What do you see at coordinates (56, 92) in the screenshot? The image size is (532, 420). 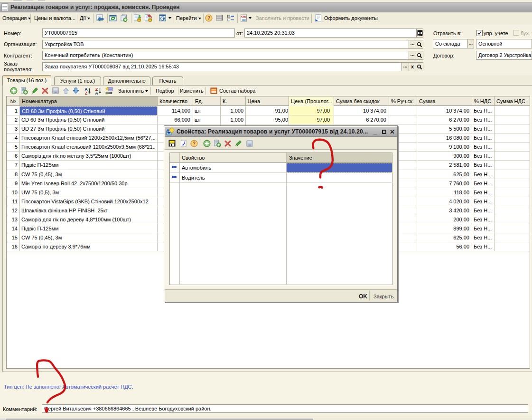 I see `svg-text: ок` at bounding box center [56, 92].